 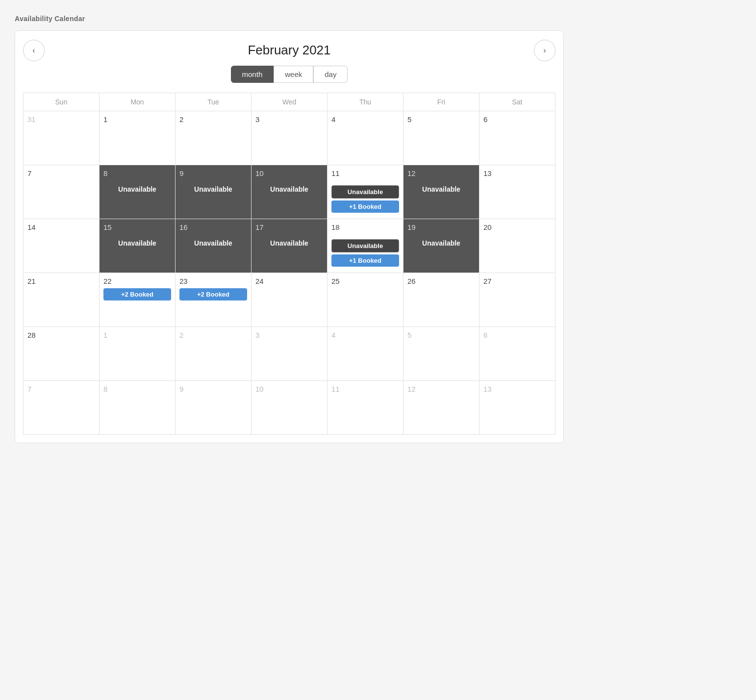 I want to click on day-number: 7, so click(x=61, y=174).